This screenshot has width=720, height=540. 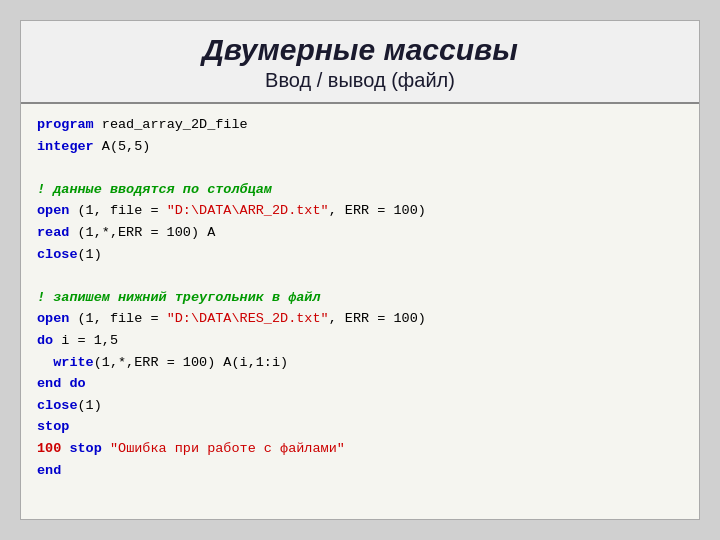 What do you see at coordinates (360, 319) in the screenshot?
I see `code-line-10: open (1, file = "D:\DATA\RES_2D.txt", ER…` at bounding box center [360, 319].